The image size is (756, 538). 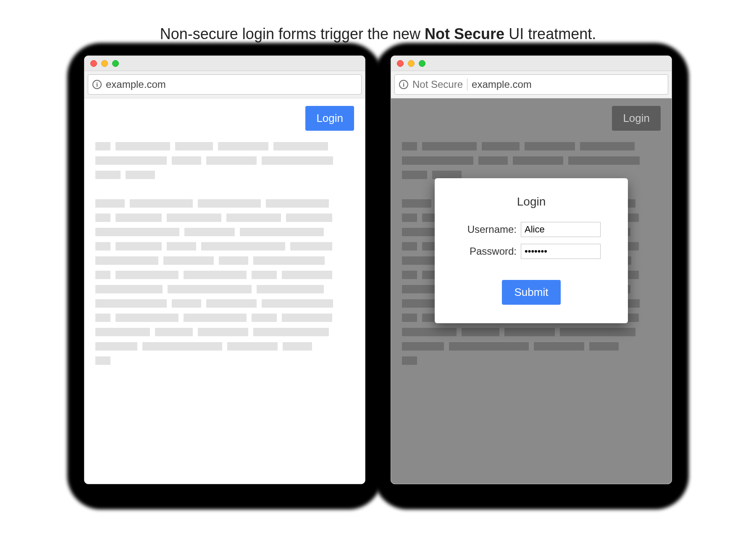 What do you see at coordinates (225, 253) in the screenshot?
I see `placeholder-content` at bounding box center [225, 253].